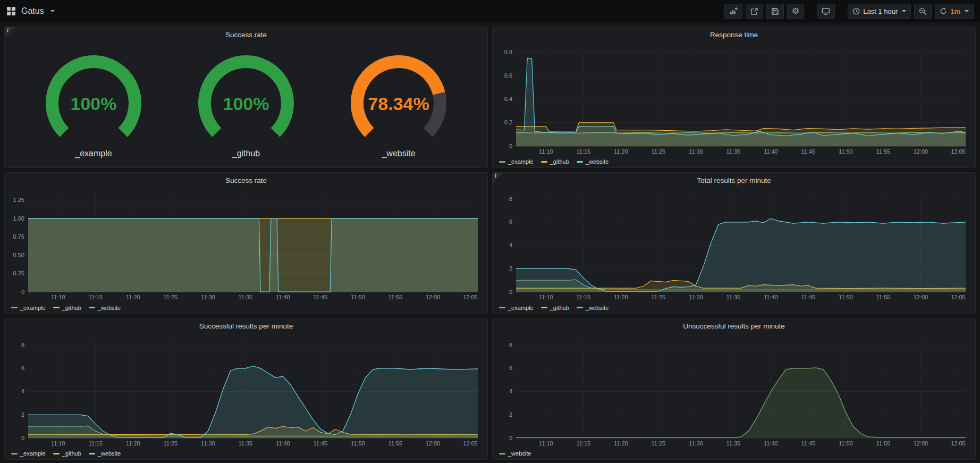  Describe the element at coordinates (245, 245) in the screenshot. I see `success-rate-chart: 00.250.500.751.001.2511:1011:1511:2011:2…` at that location.